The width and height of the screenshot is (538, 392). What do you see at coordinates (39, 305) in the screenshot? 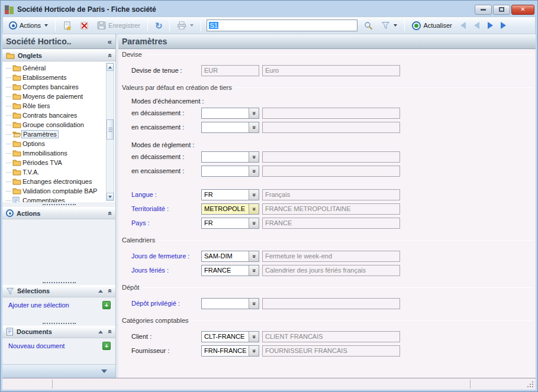
I see `add-selection-link: Ajouter une sélection` at bounding box center [39, 305].